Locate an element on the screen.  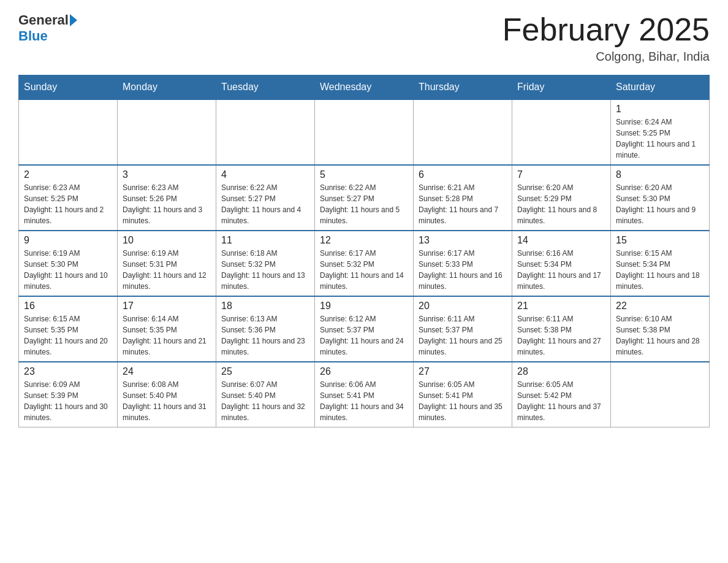
calendar-header-row: SundayMondayTuesdayWednesdayThursdayFrid… is located at coordinates (364, 88).